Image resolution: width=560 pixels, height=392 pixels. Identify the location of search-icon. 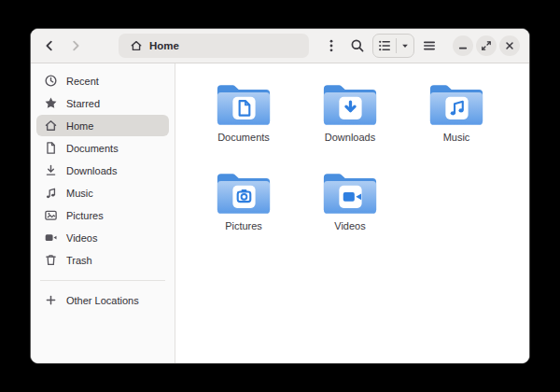
(357, 46).